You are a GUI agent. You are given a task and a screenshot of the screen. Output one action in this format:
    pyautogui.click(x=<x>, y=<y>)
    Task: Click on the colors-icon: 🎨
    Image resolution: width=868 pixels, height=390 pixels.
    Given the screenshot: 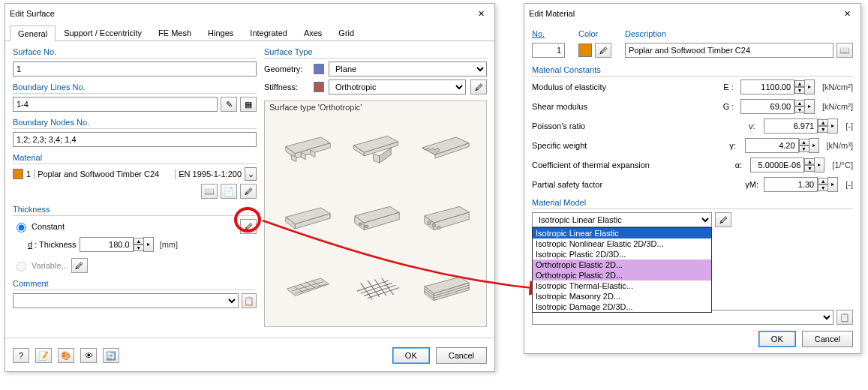 What is the action you would take?
    pyautogui.click(x=66, y=356)
    